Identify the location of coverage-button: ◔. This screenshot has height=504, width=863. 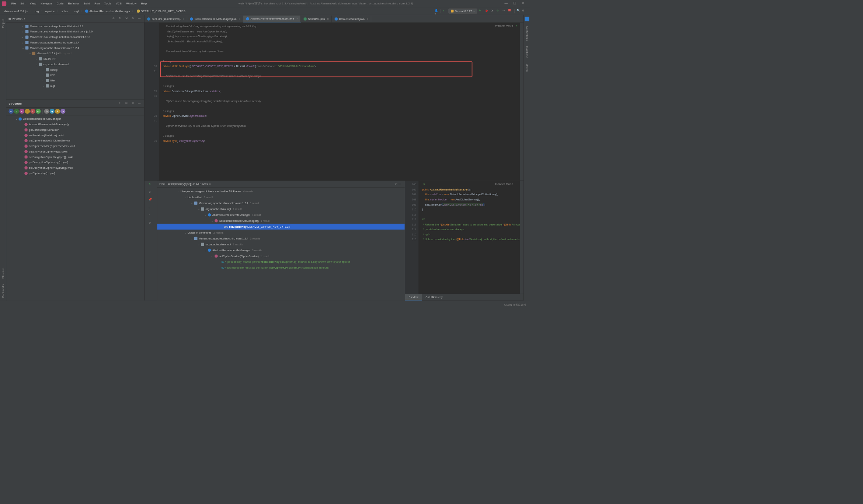
(493, 11).